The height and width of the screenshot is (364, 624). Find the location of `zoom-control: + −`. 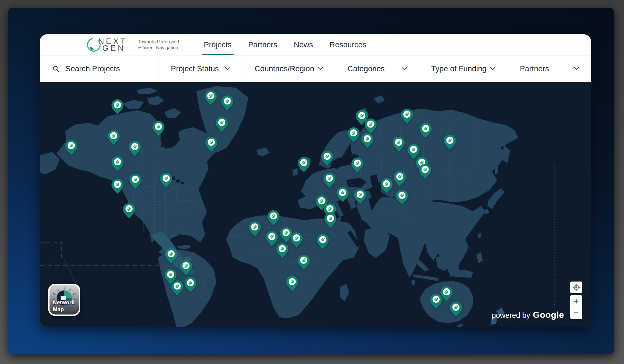

zoom-control: + − is located at coordinates (576, 307).